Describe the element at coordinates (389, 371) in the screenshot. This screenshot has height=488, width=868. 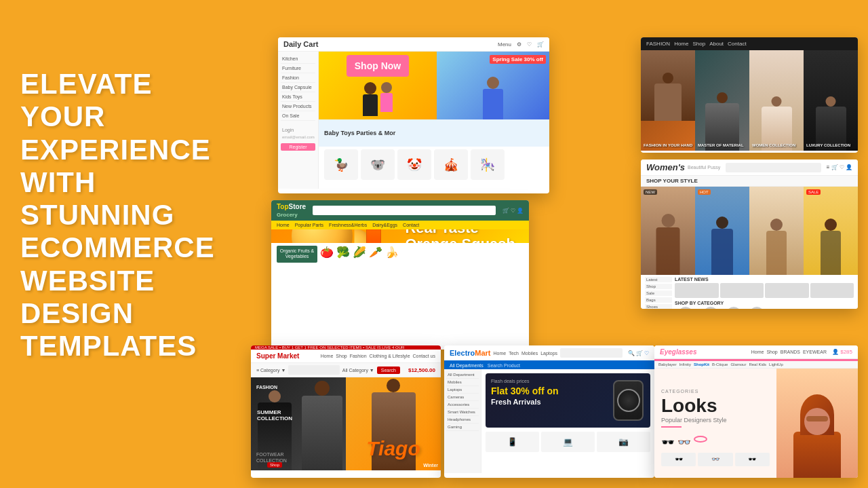
I see `sm-search-btn: Search` at that location.